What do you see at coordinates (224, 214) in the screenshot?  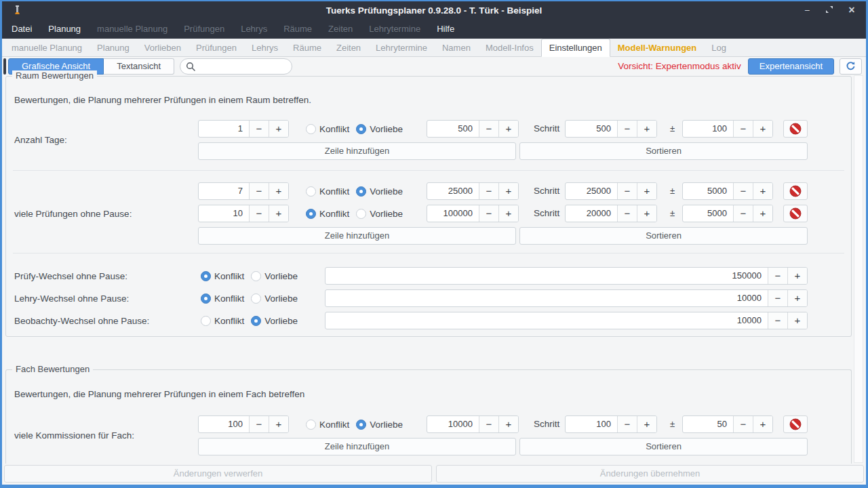 I see `spin-value: 10` at bounding box center [224, 214].